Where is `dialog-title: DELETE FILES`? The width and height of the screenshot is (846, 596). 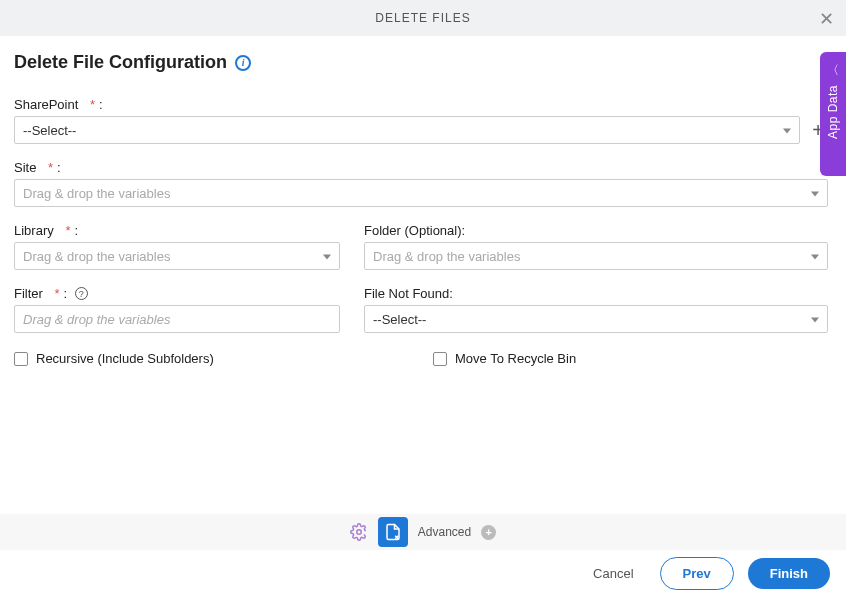
dialog-title: DELETE FILES is located at coordinates (422, 18).